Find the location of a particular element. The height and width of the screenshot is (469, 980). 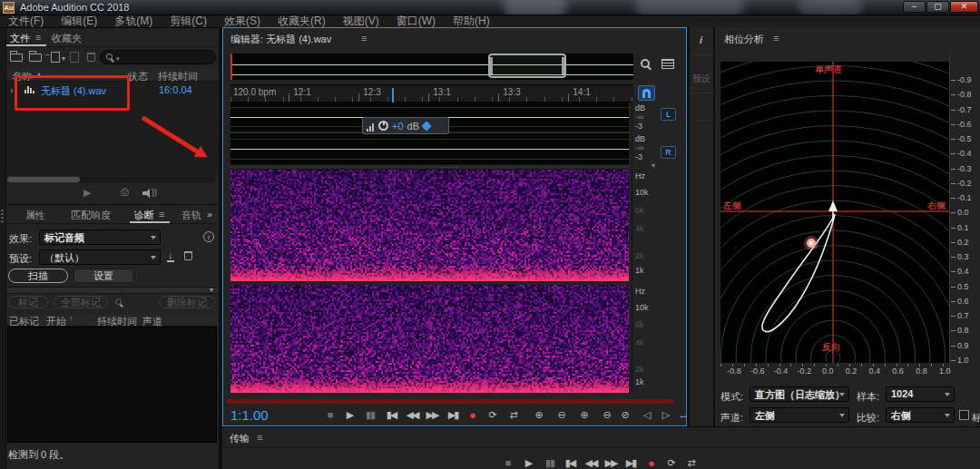

menu-file: 文件(F) is located at coordinates (25, 22).